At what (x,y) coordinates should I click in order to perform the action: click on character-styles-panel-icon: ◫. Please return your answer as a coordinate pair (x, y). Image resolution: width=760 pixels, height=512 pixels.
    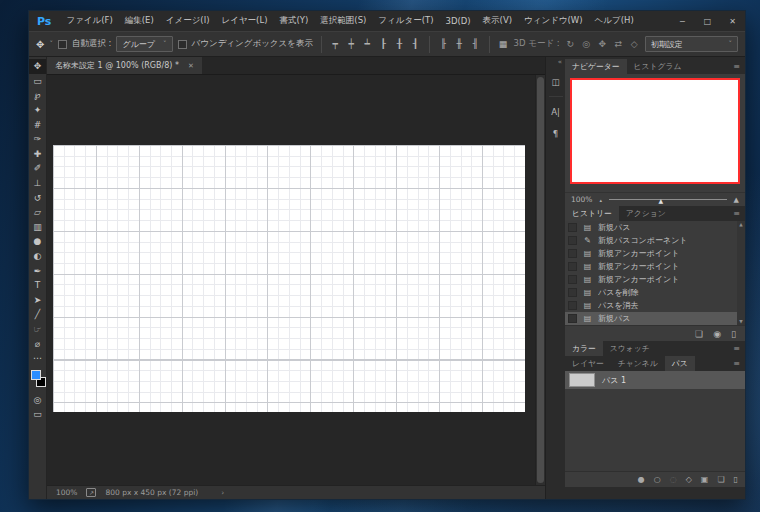
    Looking at the image, I should click on (556, 82).